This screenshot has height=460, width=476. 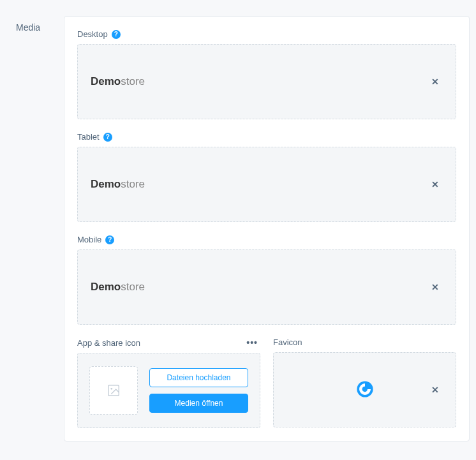 I want to click on mobile-logo-preview: Demostore, so click(x=117, y=287).